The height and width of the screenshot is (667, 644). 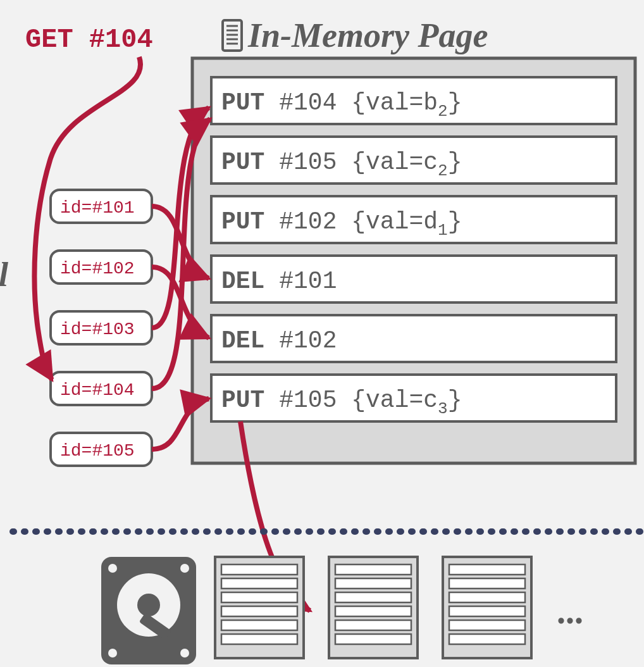 I want to click on id-pill-label: id=#101, so click(x=97, y=208).